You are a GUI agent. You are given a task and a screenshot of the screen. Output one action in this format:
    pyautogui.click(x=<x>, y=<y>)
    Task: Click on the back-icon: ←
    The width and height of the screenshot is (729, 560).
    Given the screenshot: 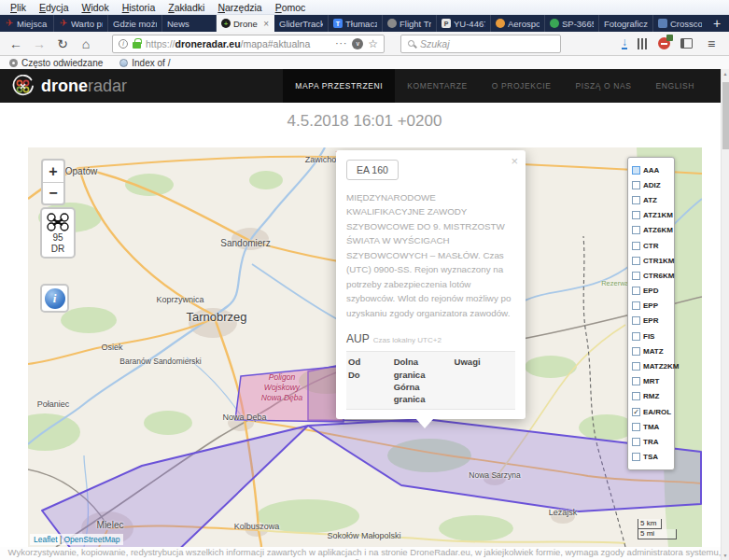 What is the action you would take?
    pyautogui.click(x=16, y=44)
    